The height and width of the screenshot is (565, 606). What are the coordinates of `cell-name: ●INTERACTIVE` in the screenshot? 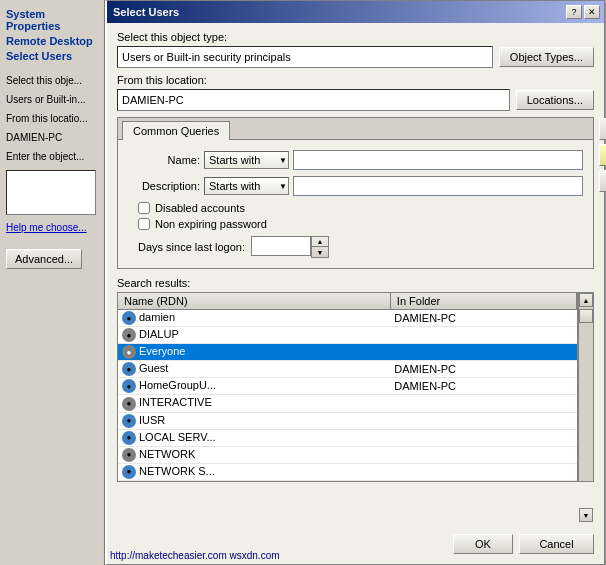 It's located at (254, 404).